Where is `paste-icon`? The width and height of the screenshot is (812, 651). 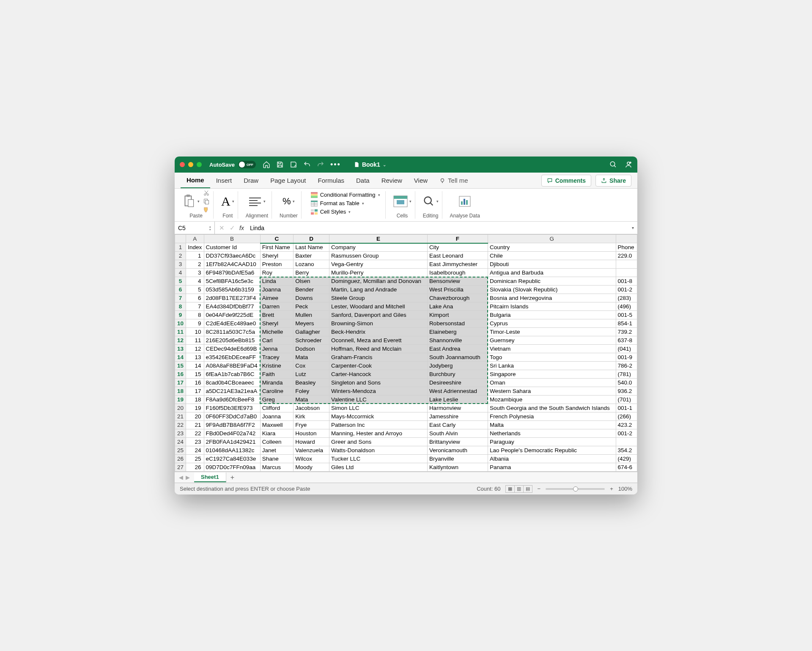
paste-icon is located at coordinates (189, 201).